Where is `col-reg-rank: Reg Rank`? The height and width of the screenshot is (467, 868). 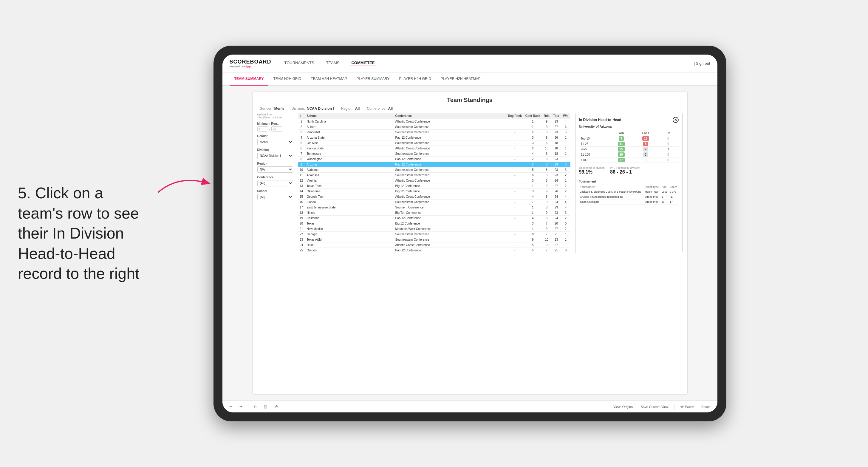 col-reg-rank: Reg Rank is located at coordinates (515, 116).